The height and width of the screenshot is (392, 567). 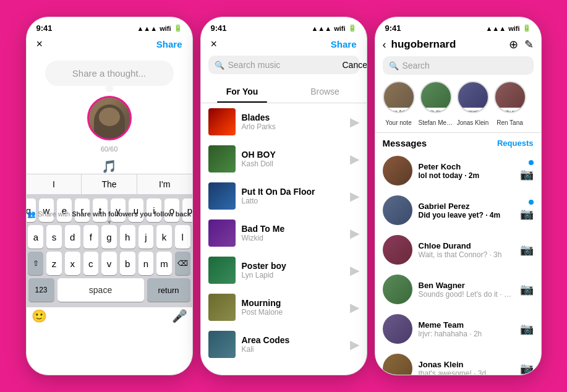 What do you see at coordinates (458, 250) in the screenshot?
I see `message-item-chloe: Chloe Durand Wait, is that Connor? · 3h …` at bounding box center [458, 250].